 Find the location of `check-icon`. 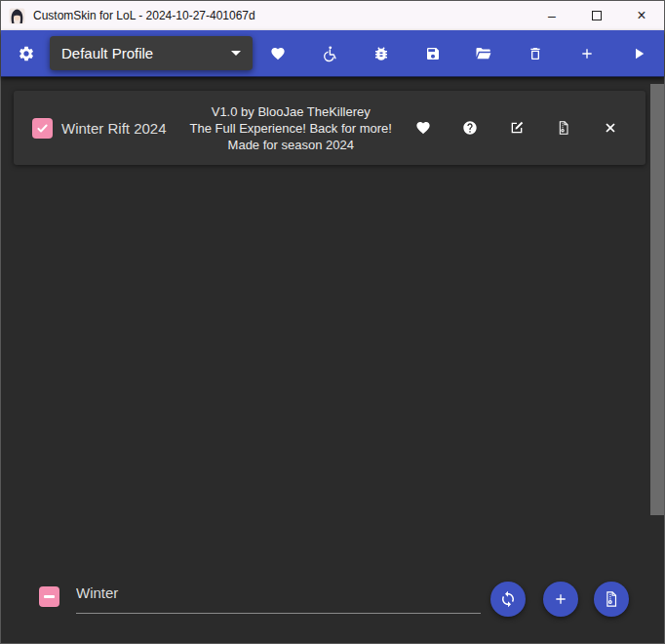

check-icon is located at coordinates (43, 129).